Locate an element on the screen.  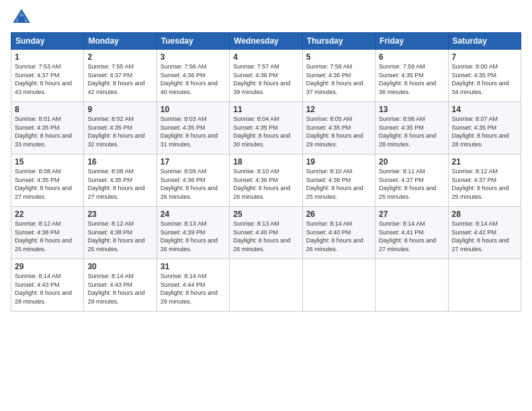
header is located at coordinates (266, 17).